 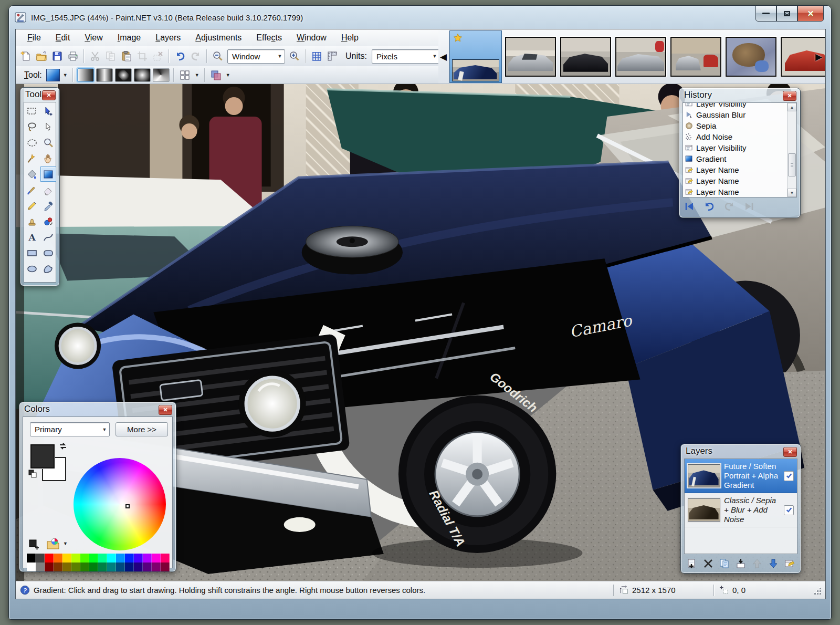 What do you see at coordinates (48, 237) in the screenshot?
I see `tool-line-curve` at bounding box center [48, 237].